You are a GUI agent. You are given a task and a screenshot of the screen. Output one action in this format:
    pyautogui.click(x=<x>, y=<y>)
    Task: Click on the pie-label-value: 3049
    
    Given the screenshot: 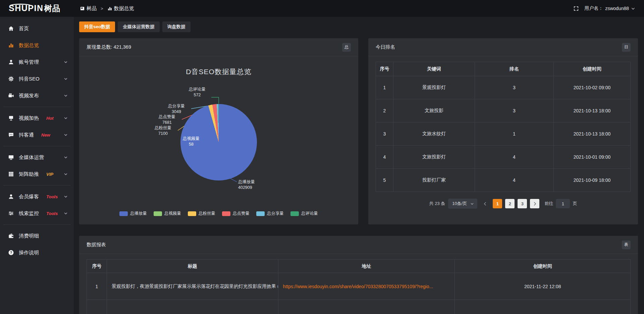 What is the action you would take?
    pyautogui.click(x=176, y=112)
    